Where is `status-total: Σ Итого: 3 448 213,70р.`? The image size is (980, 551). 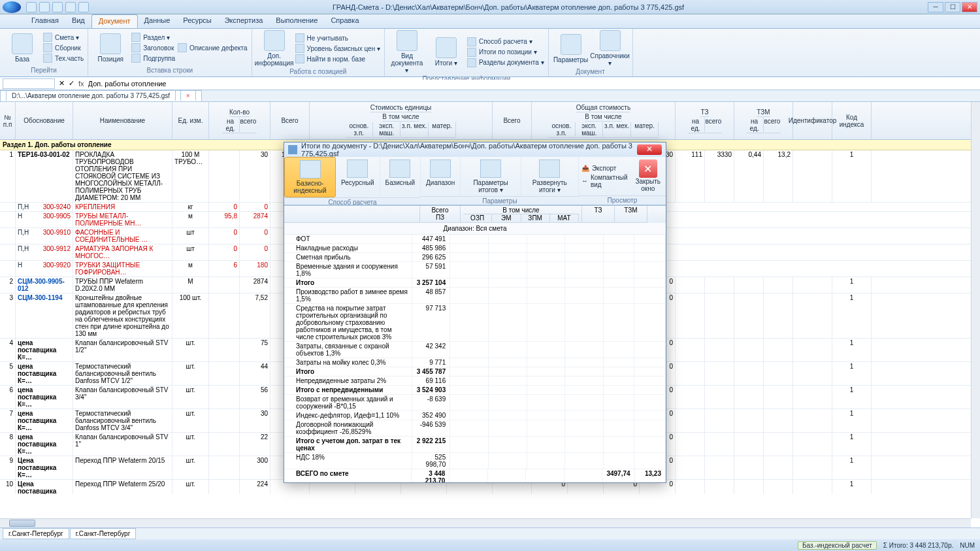
status-total: Σ Итого: 3 448 213,70р. is located at coordinates (919, 545).